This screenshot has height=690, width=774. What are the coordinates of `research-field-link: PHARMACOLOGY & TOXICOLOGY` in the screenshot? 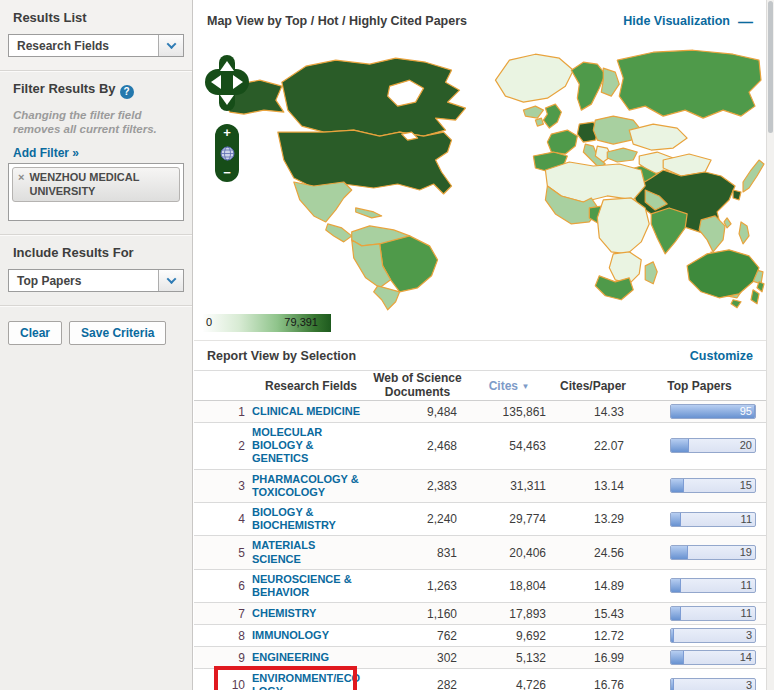 It's located at (311, 486).